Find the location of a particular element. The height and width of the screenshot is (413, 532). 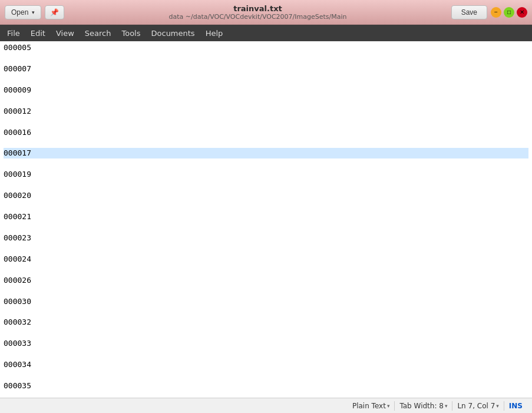

menu-item-file: File is located at coordinates (14, 33).